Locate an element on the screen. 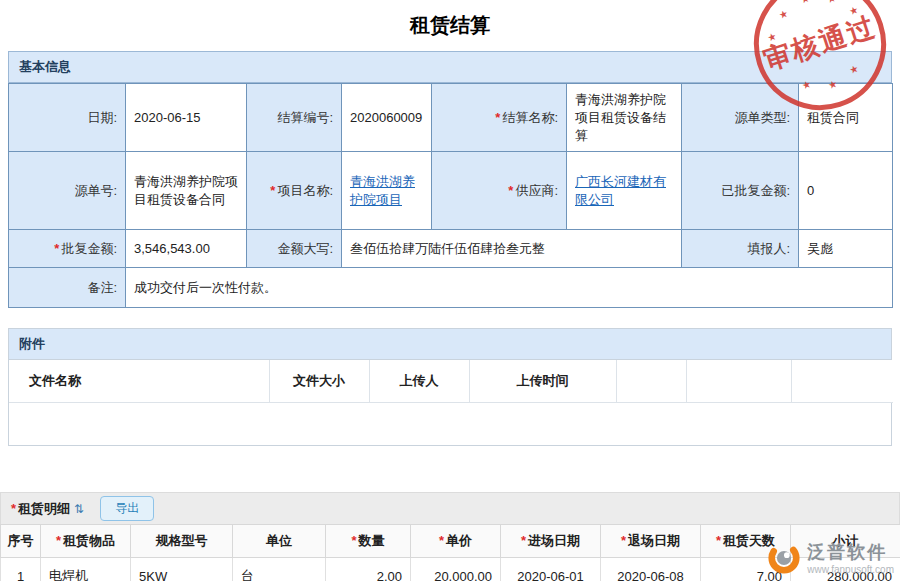  cell-qty: 2.00 is located at coordinates (368, 570).